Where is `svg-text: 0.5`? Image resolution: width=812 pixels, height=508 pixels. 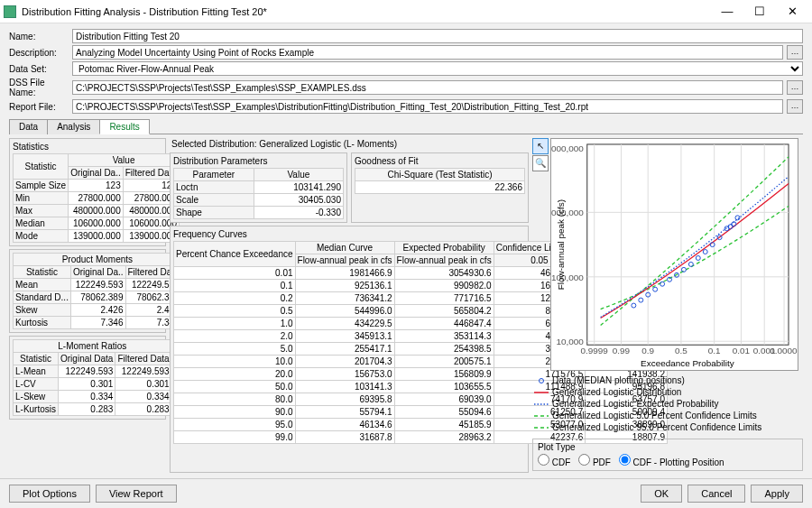 svg-text: 0.5 is located at coordinates (681, 350).